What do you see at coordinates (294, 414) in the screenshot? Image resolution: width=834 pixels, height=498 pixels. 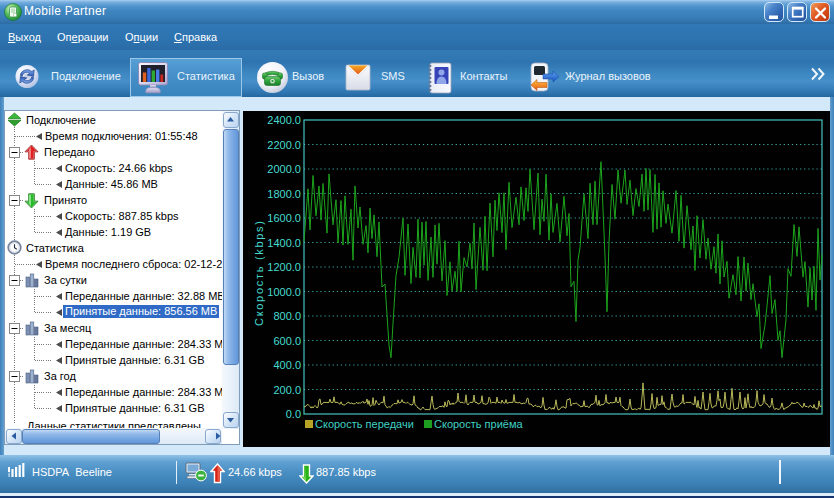 I see `svg-text: 0.0` at bounding box center [294, 414].